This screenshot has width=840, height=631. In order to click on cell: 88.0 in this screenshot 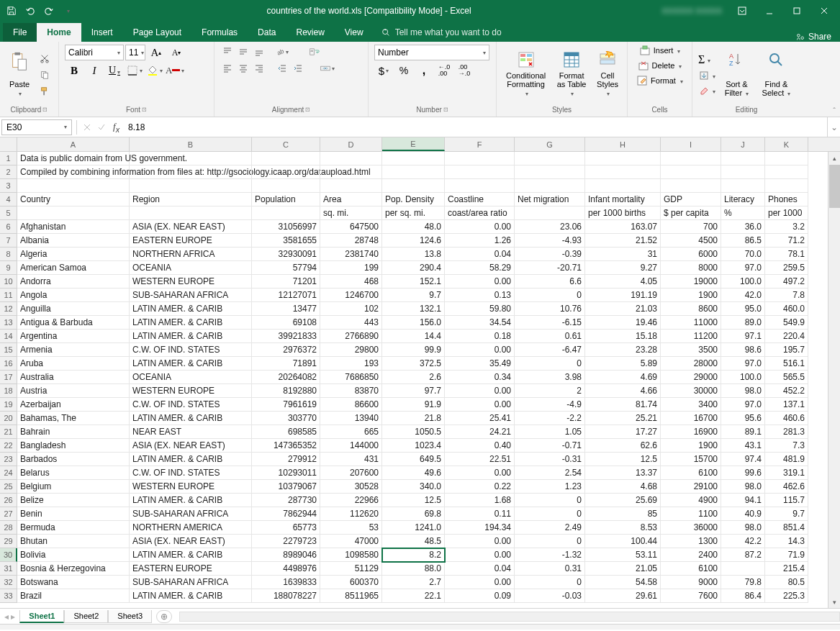, I will do `click(413, 568)`.